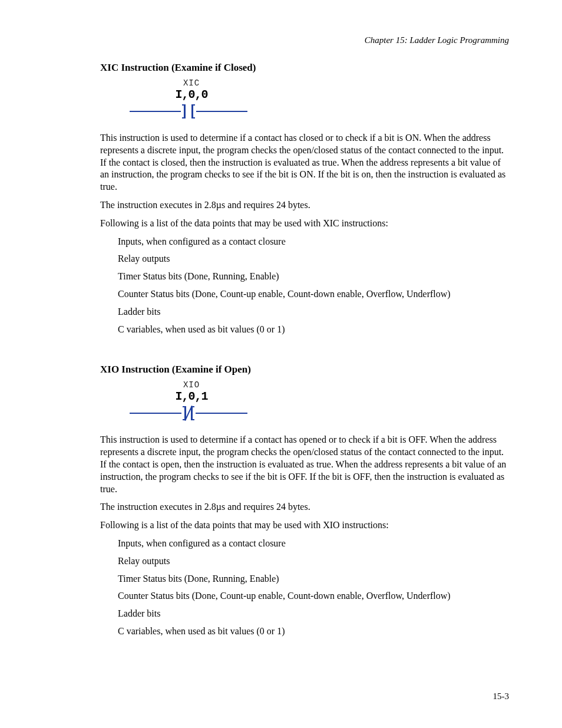 The height and width of the screenshot is (728, 562). I want to click on chapter-header: Chapter 15: Ladder Logic Programming, so click(305, 40).